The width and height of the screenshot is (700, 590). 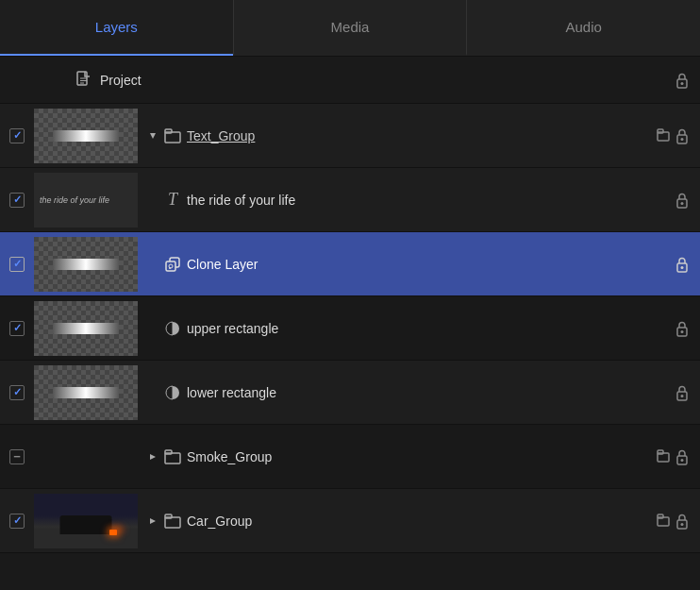 I want to click on thumb-clone, so click(x=86, y=264).